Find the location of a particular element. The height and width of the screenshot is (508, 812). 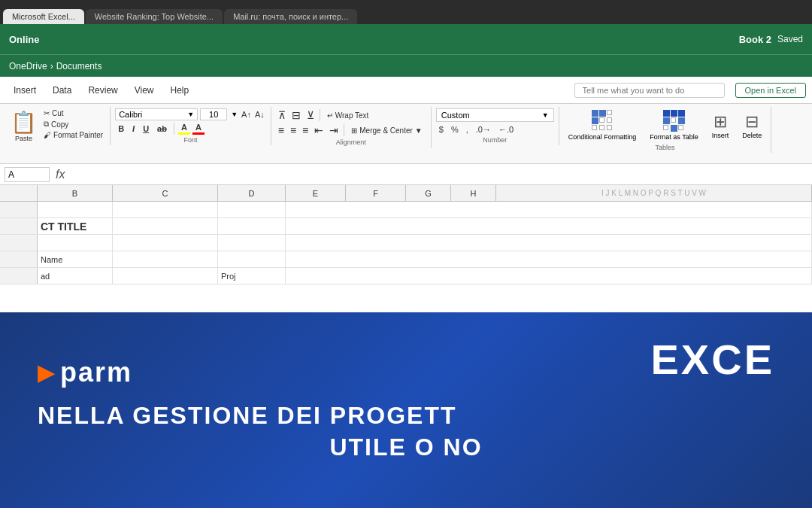

percent-button: % is located at coordinates (455, 129).